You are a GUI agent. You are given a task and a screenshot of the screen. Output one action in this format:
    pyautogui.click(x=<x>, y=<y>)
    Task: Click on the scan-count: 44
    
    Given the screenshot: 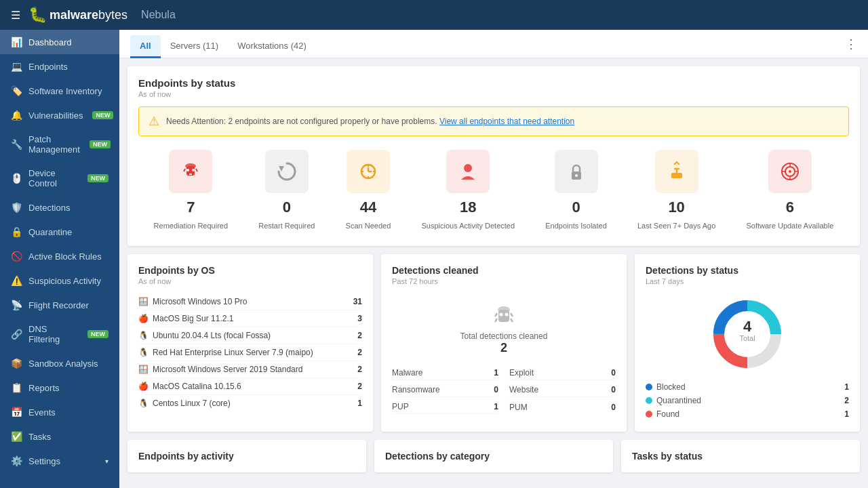 What is the action you would take?
    pyautogui.click(x=368, y=207)
    